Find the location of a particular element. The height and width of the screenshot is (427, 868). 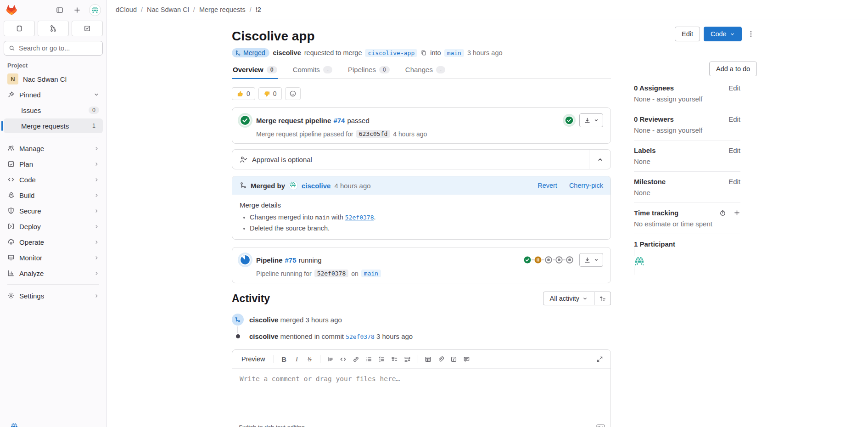

reactions-row: 0 0 is located at coordinates (421, 94).